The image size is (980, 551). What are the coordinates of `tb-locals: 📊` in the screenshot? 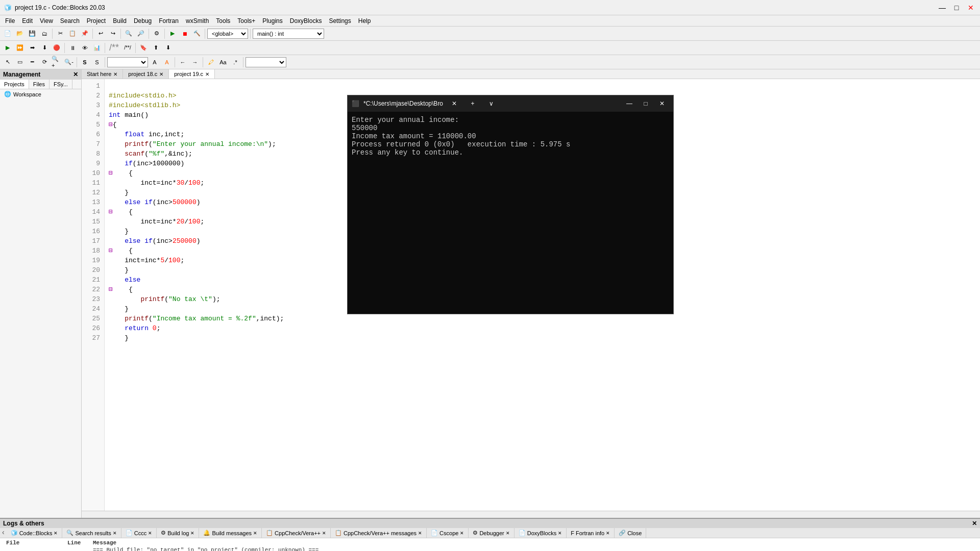 It's located at (97, 48).